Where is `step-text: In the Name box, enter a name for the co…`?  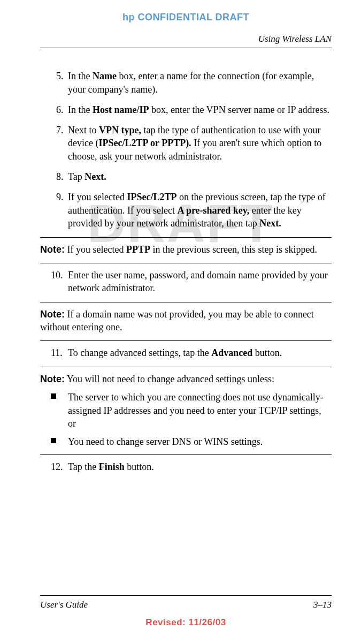
step-text: In the Name box, enter a name for the co… is located at coordinates (191, 82).